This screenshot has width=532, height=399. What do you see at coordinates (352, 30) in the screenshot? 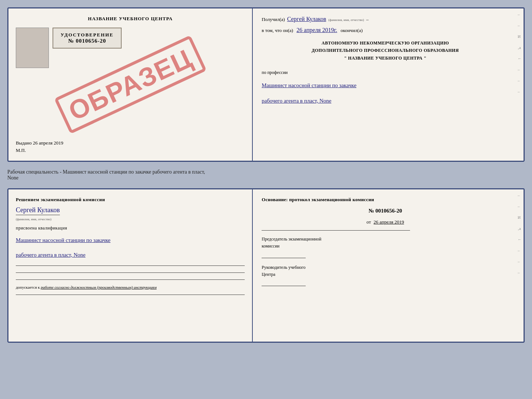
I see `okonchil-label: окончил(а)` at bounding box center [352, 30].